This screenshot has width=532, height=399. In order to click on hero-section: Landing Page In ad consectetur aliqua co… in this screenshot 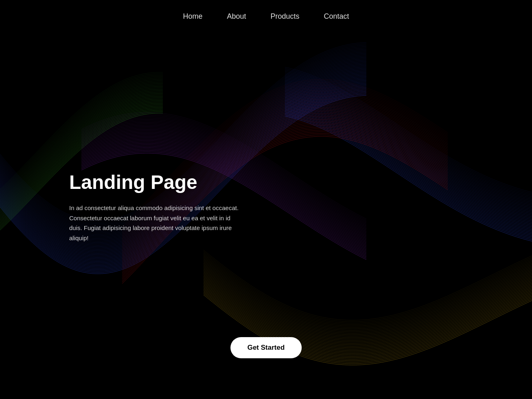, I will do `click(155, 208)`.